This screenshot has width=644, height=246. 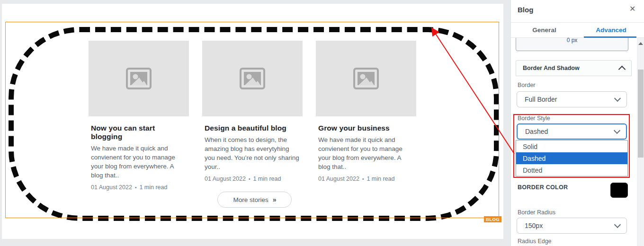 I want to click on option-dashed: Dashed, so click(x=572, y=158).